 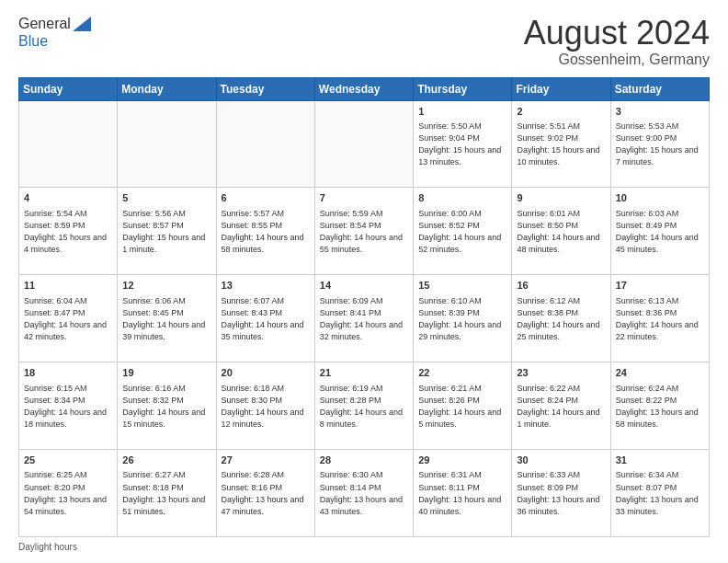 I want to click on day-info: Sunrise: 6:28 AM Sunset: 8:16 PM Dayligh…, so click(x=266, y=493).